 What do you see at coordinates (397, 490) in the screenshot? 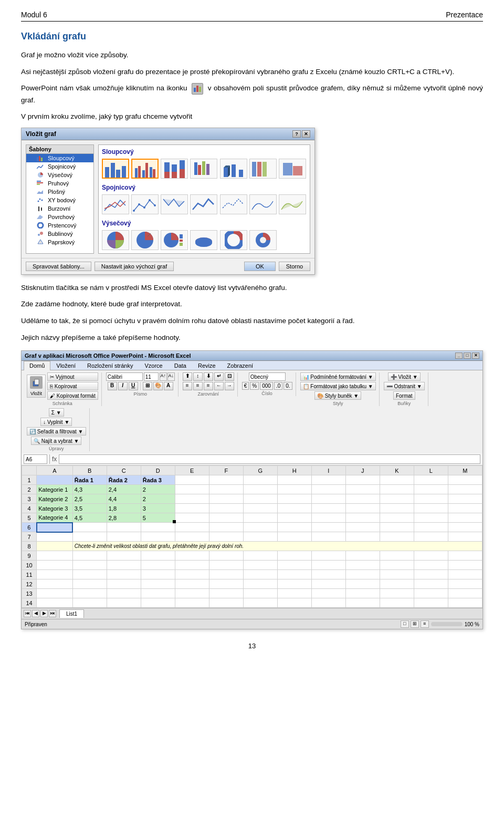
I see `cell-k2` at bounding box center [397, 490].